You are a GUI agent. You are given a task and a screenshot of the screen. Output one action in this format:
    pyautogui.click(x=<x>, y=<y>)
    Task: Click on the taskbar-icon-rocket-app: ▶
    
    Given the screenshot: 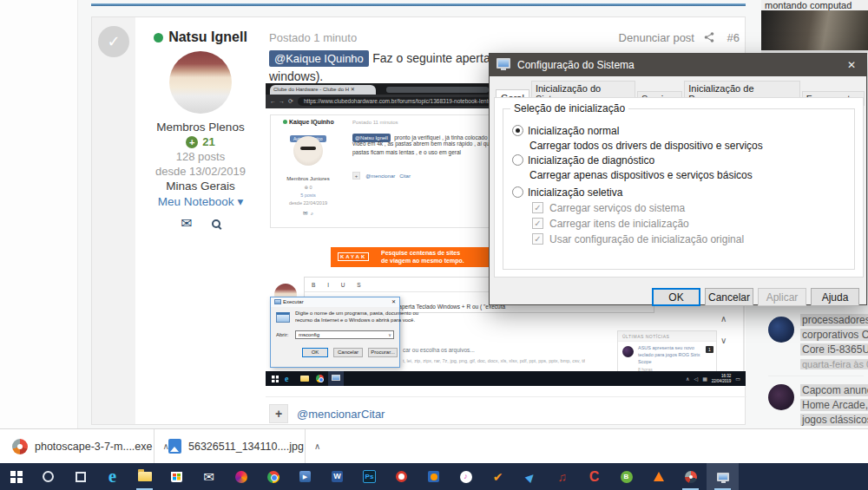 What is the action you would take?
    pyautogui.click(x=529, y=477)
    